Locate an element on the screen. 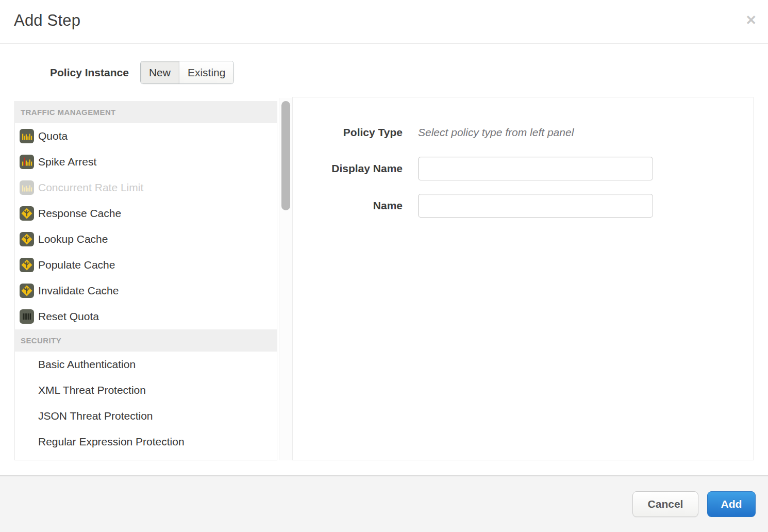  list-item-regular-expression-protection: Regular Expression Protection is located at coordinates (146, 442).